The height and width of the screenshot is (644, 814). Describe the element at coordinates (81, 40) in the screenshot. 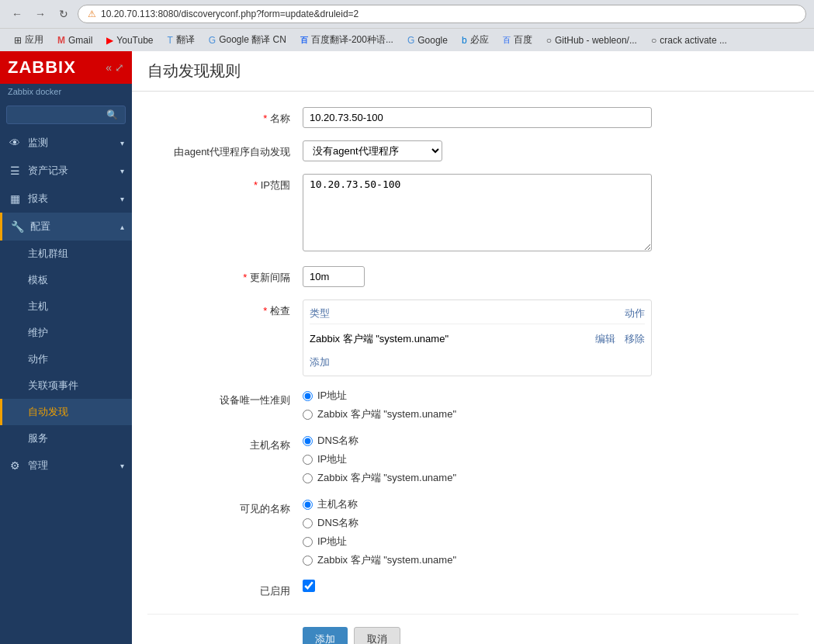

I see `bookmark-label: Gmail` at that location.